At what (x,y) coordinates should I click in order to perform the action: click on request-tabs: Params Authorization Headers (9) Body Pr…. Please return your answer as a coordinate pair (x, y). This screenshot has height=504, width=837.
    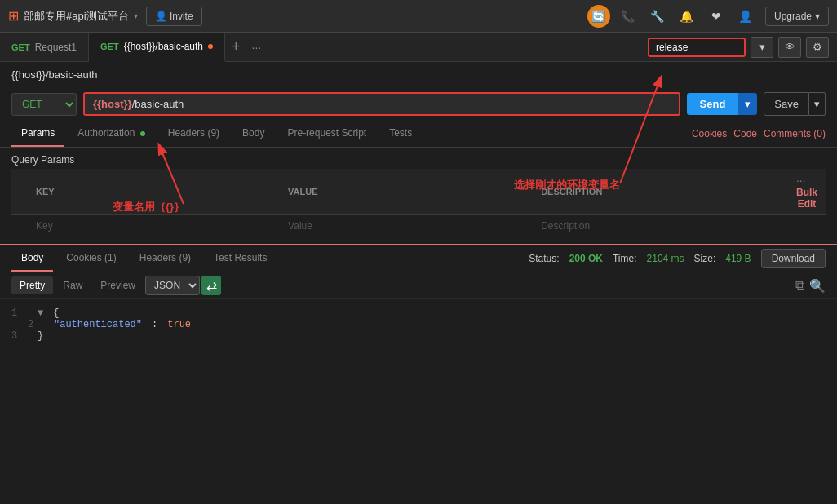
    Looking at the image, I should click on (418, 134).